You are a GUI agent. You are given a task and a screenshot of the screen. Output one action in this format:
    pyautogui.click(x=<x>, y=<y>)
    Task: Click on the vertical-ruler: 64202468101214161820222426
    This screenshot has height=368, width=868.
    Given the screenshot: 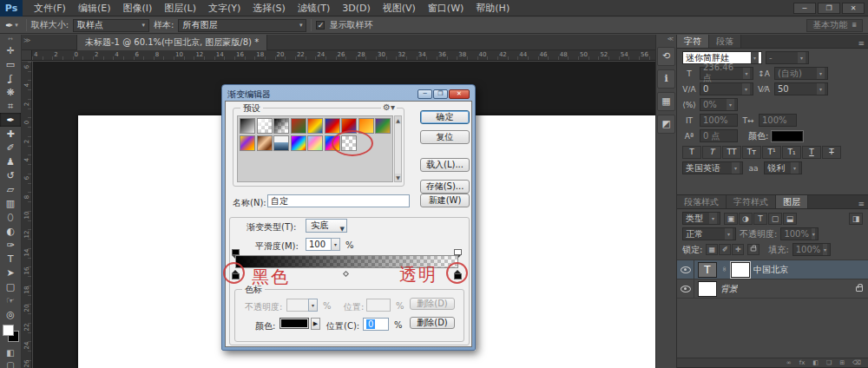 What is the action you would take?
    pyautogui.click(x=27, y=215)
    